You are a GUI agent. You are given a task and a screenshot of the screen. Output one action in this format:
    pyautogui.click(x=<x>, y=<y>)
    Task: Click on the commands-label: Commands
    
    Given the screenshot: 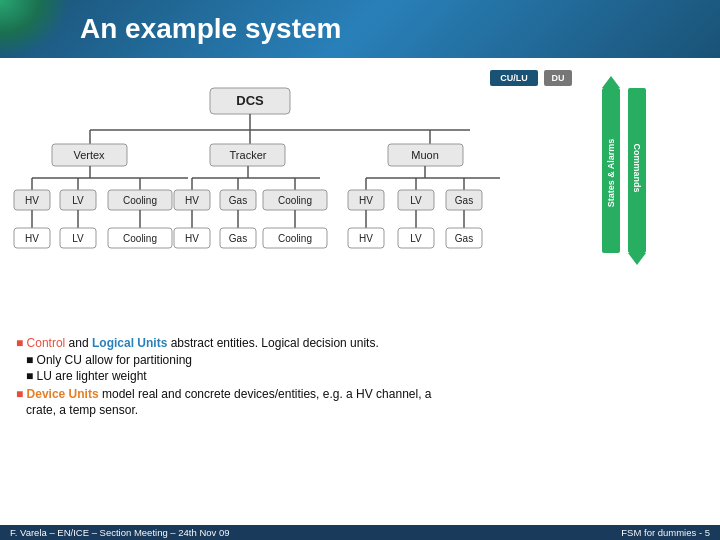 What is the action you would take?
    pyautogui.click(x=637, y=168)
    